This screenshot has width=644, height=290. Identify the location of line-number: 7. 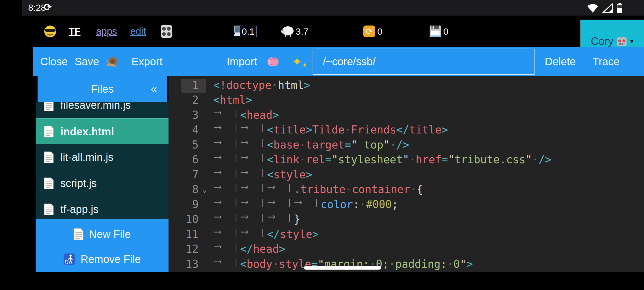
(184, 175).